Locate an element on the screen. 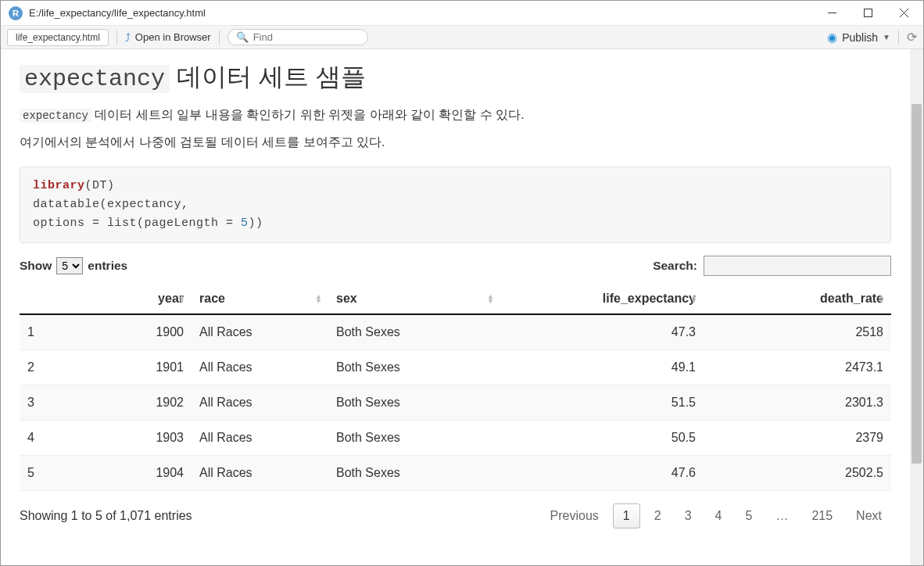 The image size is (924, 566). search-icon: 🔍 is located at coordinates (242, 38).